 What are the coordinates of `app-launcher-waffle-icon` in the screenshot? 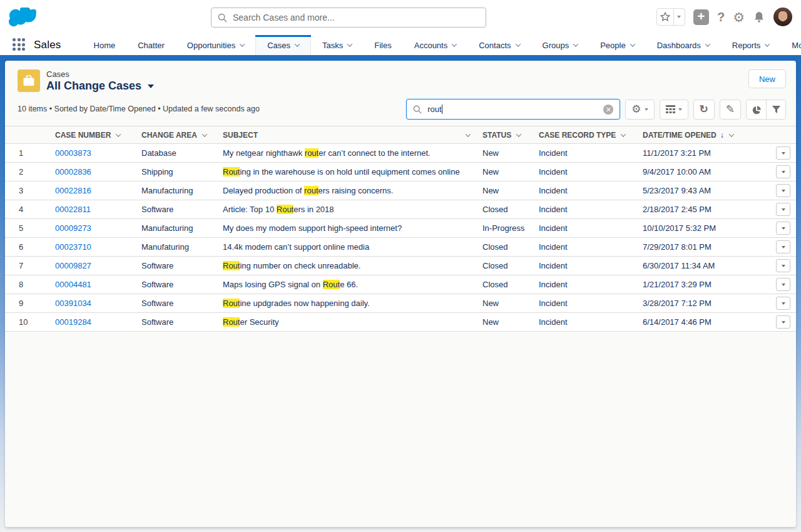 It's located at (19, 45).